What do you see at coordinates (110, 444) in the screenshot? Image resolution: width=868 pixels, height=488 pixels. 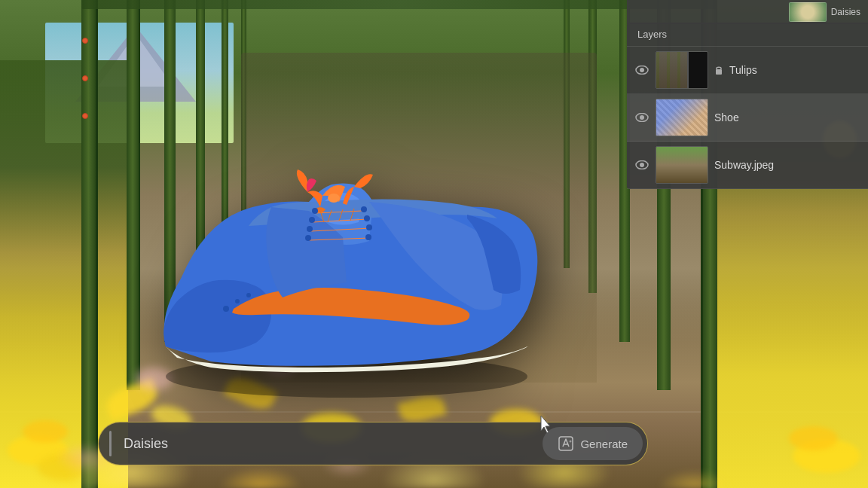 I see `prompt-divider` at bounding box center [110, 444].